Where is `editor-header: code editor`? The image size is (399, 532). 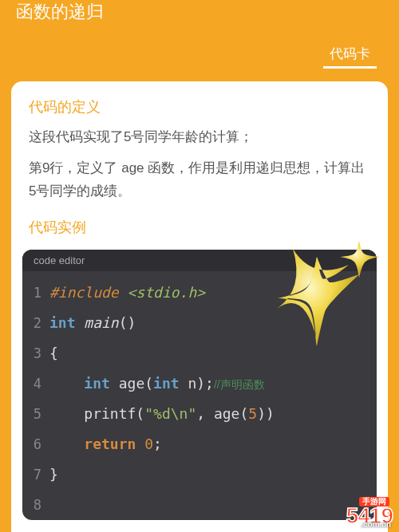
editor-header: code editor is located at coordinates (200, 260).